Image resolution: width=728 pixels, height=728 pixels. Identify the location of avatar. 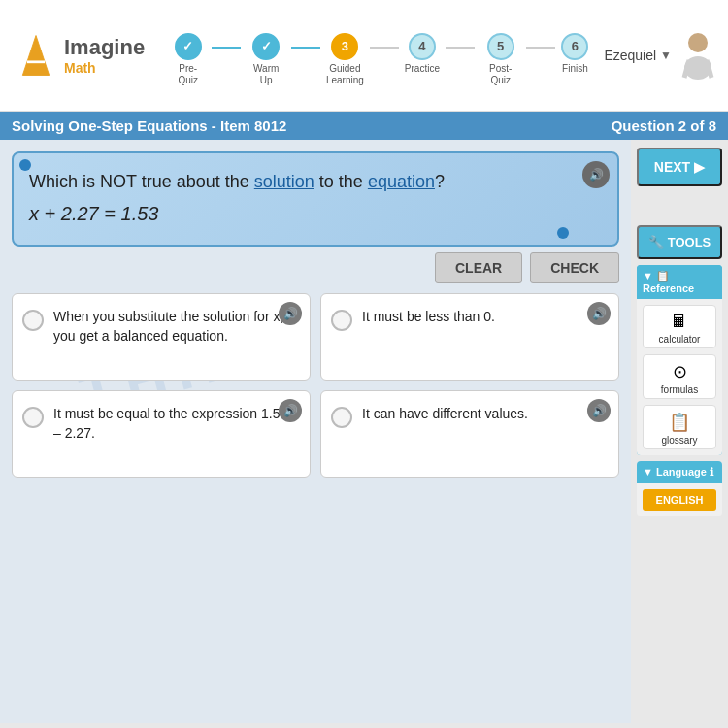
(698, 55).